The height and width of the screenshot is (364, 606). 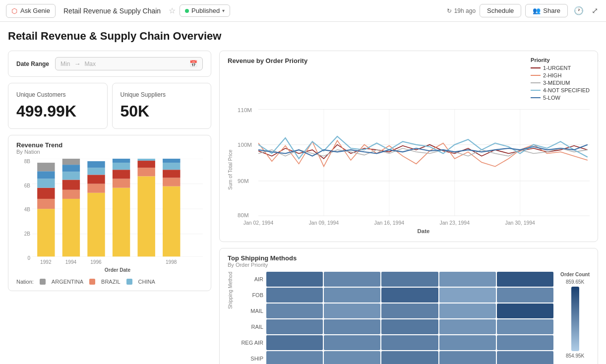 What do you see at coordinates (424, 231) in the screenshot?
I see `svg-text: Date` at bounding box center [424, 231].